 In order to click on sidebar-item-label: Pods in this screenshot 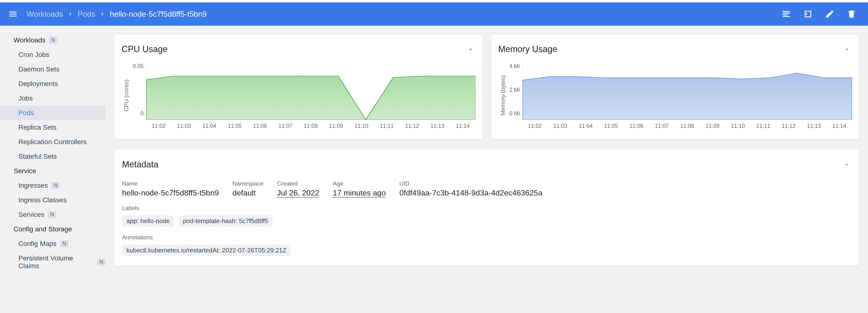, I will do `click(26, 113)`.